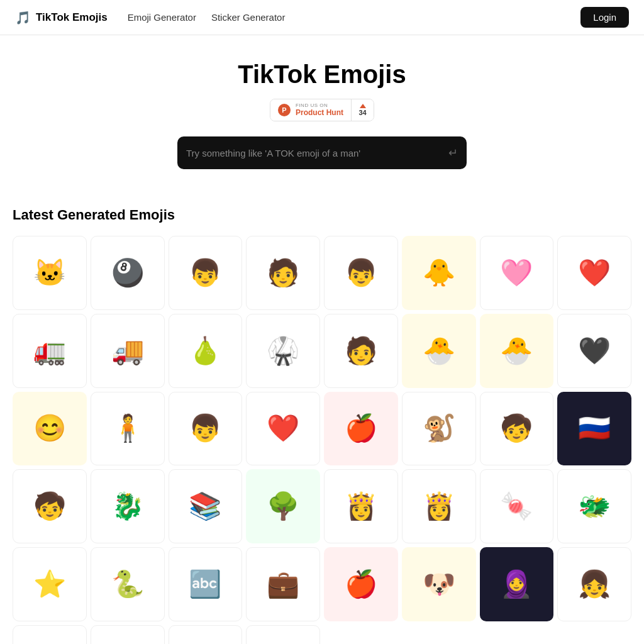  What do you see at coordinates (517, 584) in the screenshot?
I see `emoji-image: 🧕` at bounding box center [517, 584].